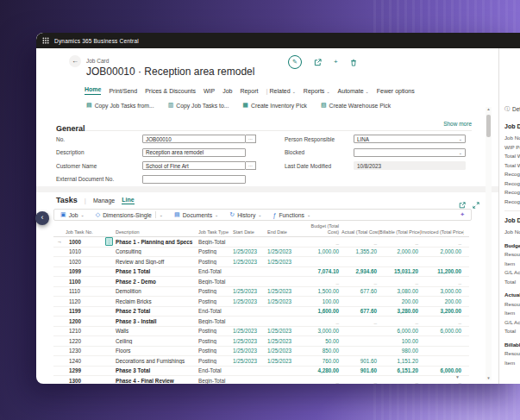  I want to click on job-task-no-cell: 1010, so click(85, 252).